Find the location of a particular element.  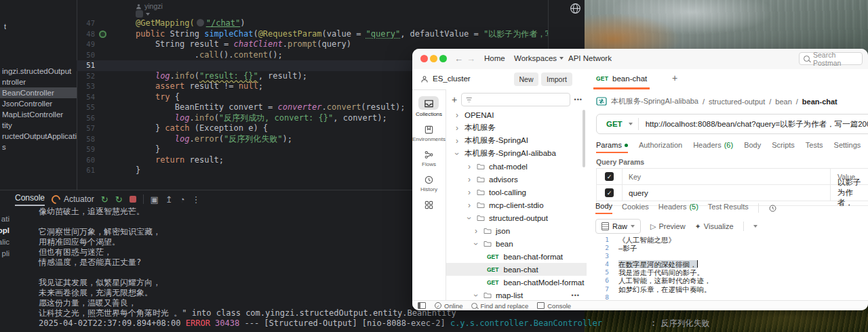

sidebar-toggle-icon is located at coordinates (422, 306).